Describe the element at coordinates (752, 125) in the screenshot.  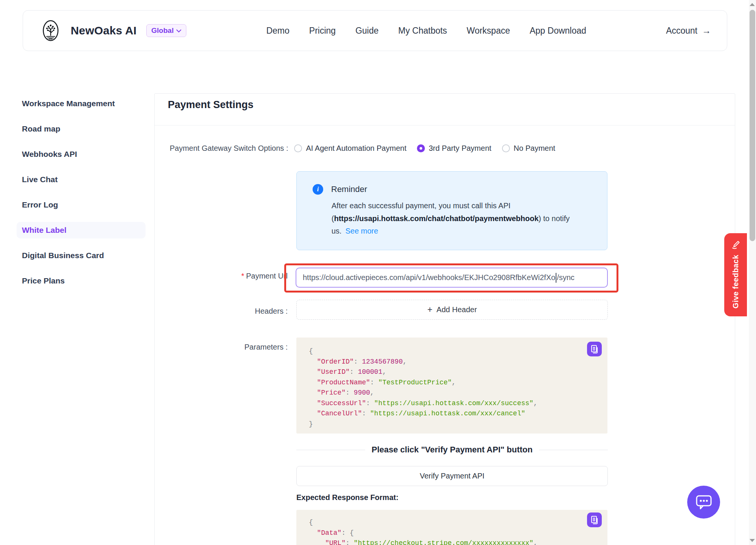
I see `scrollbar-thumb` at that location.